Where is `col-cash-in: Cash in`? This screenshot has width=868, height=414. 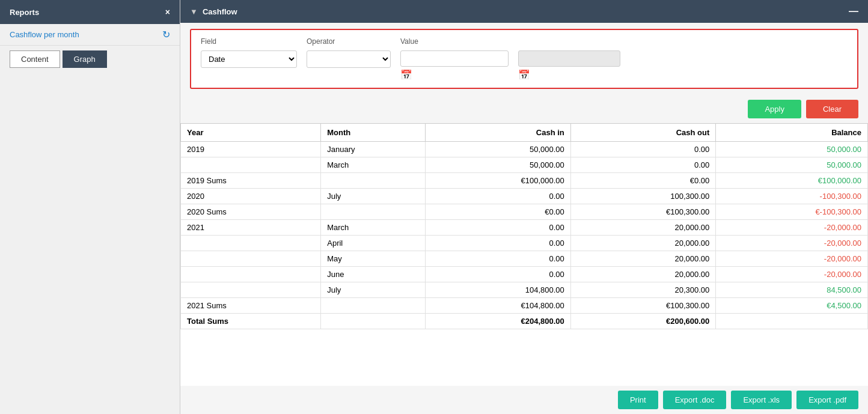
col-cash-in: Cash in is located at coordinates (498, 133).